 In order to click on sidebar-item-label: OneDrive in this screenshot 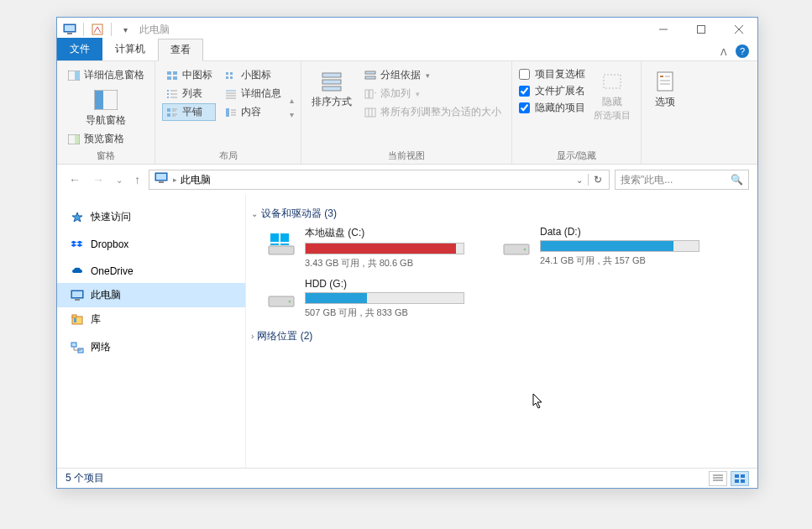, I will do `click(113, 271)`.